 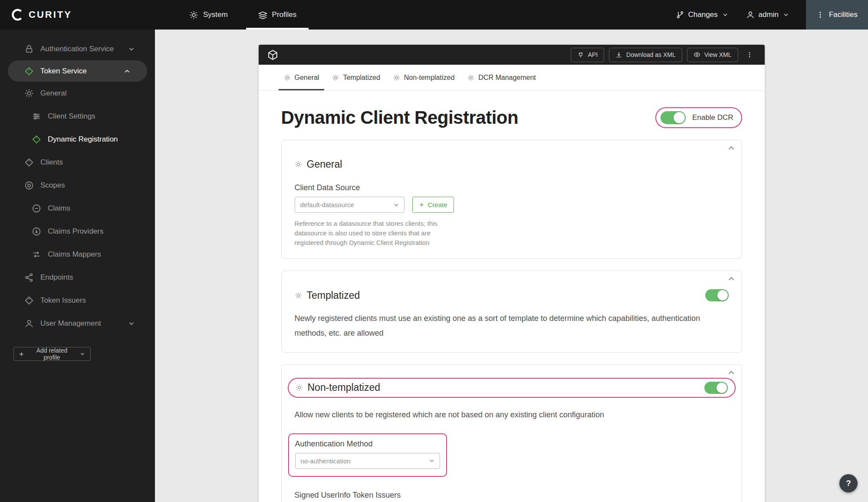 What do you see at coordinates (326, 461) in the screenshot?
I see `authentication-method-value: no-authentication` at bounding box center [326, 461].